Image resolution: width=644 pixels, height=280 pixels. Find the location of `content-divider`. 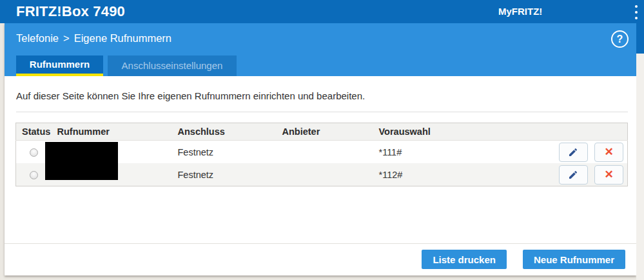

content-divider is located at coordinates (322, 112).